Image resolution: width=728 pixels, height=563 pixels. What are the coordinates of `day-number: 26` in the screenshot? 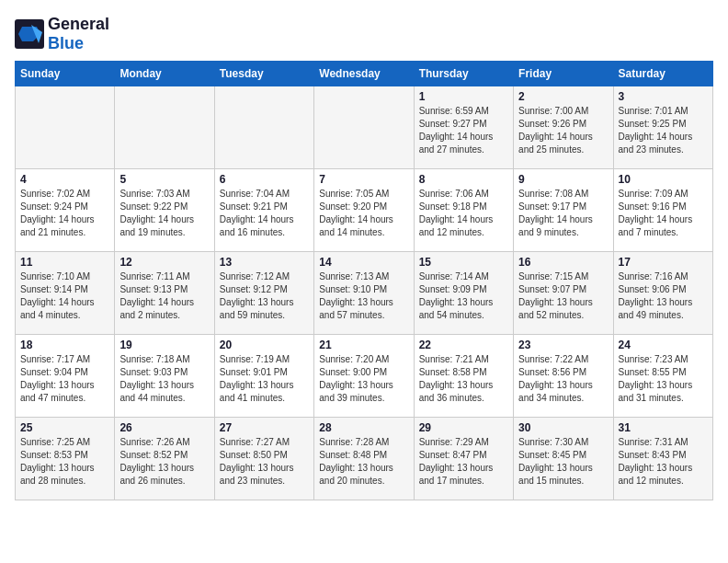 It's located at (164, 428).